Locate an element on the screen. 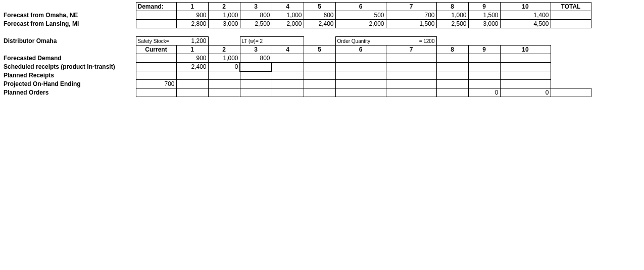 The height and width of the screenshot is (270, 644). section-title: Distributor Omaha is located at coordinates (69, 41).